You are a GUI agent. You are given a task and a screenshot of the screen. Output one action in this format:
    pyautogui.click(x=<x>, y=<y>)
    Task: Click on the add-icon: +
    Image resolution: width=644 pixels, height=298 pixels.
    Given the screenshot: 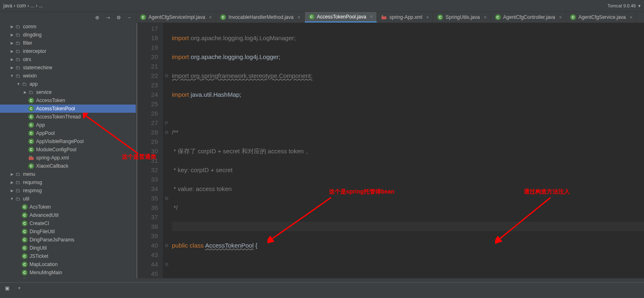 What is the action you would take?
    pyautogui.click(x=19, y=288)
    